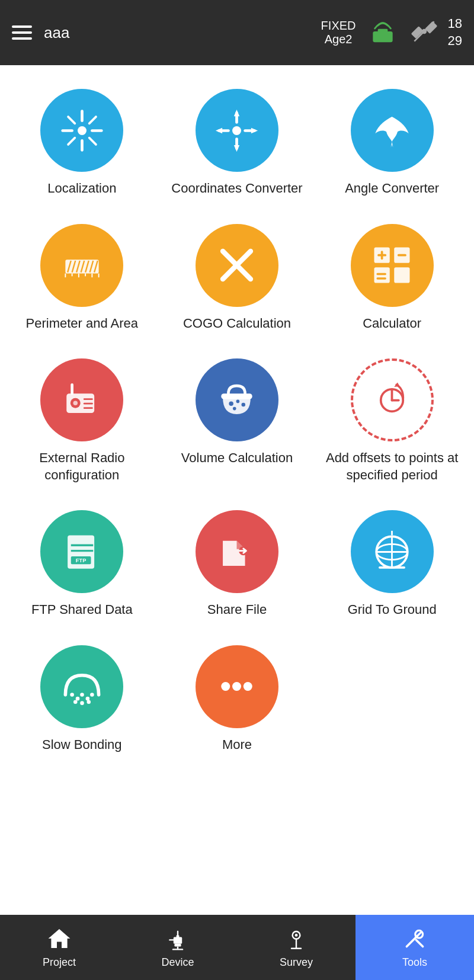 This screenshot has width=474, height=980. What do you see at coordinates (392, 552) in the screenshot?
I see `grid-ground-icon` at bounding box center [392, 552].